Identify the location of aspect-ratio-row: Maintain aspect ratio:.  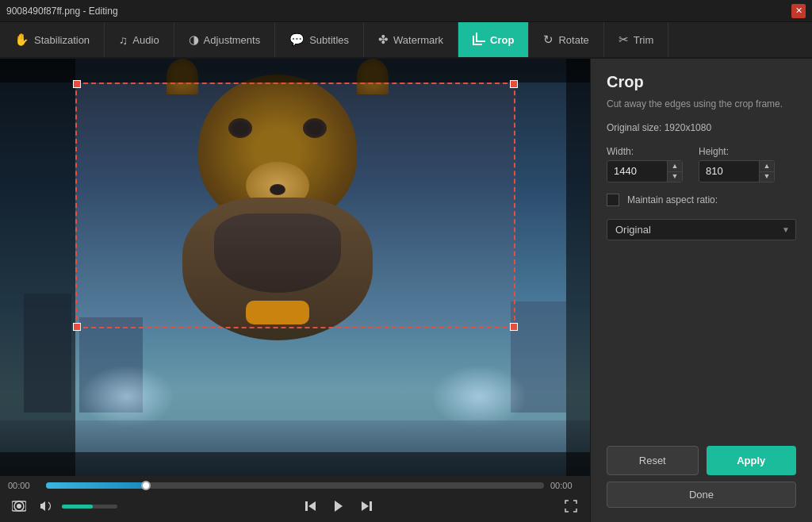
(701, 200).